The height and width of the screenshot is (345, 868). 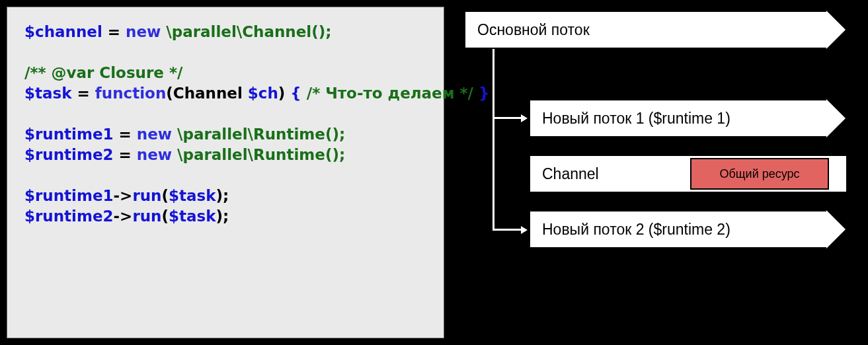 What do you see at coordinates (508, 230) in the screenshot?
I see `connector-to-thread2` at bounding box center [508, 230].